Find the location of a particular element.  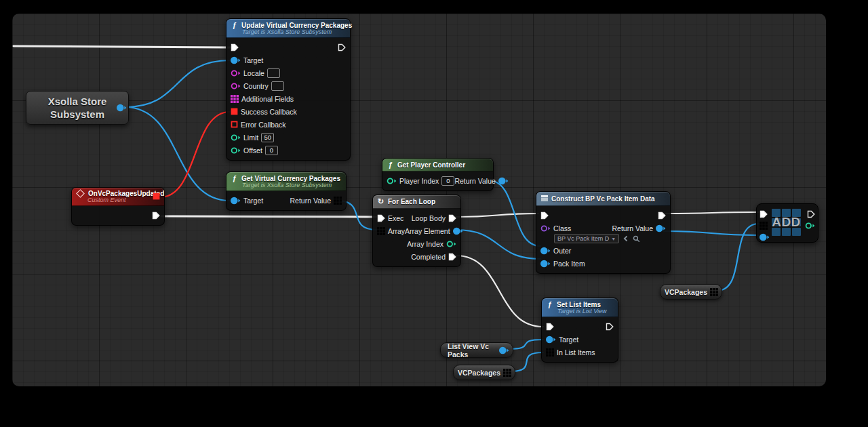

pin-label: Player Index is located at coordinates (419, 181).